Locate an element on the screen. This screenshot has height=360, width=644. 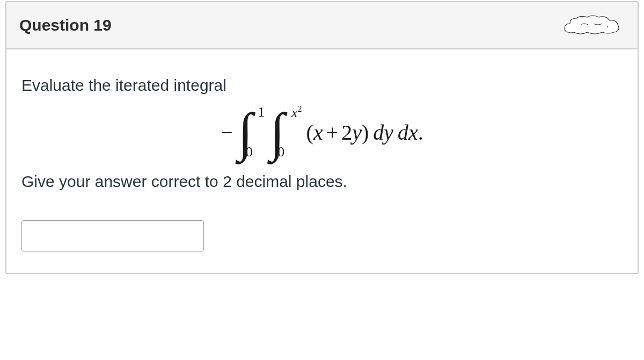
outer-upper-limit: 1 is located at coordinates (261, 112).